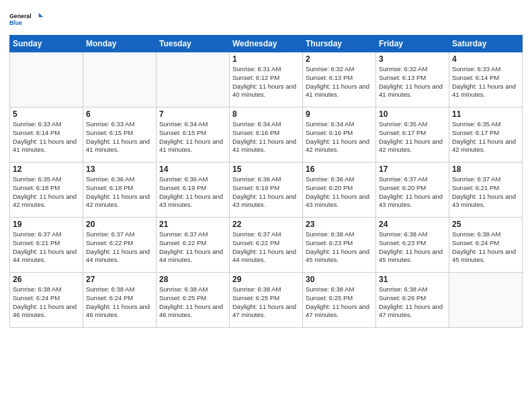  I want to click on calendar-day-header: Thursday, so click(340, 44).